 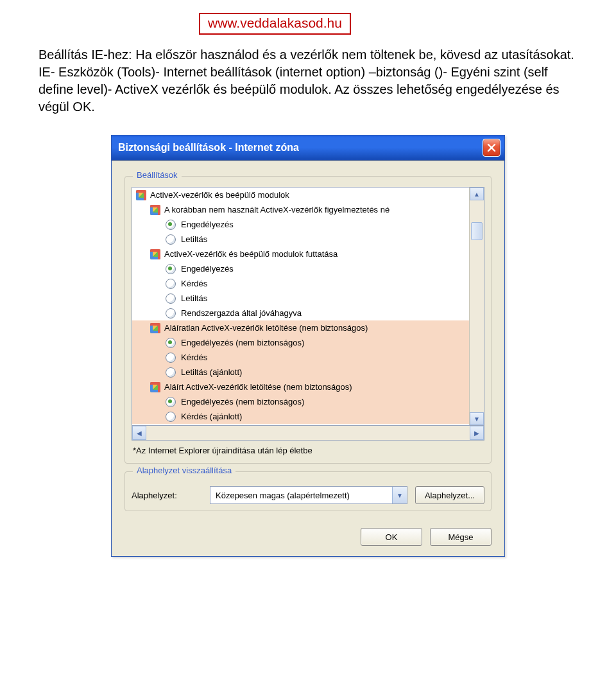 I want to click on intro-text: Beállítás IE-hez: Ha először használod é…, so click(x=308, y=81).